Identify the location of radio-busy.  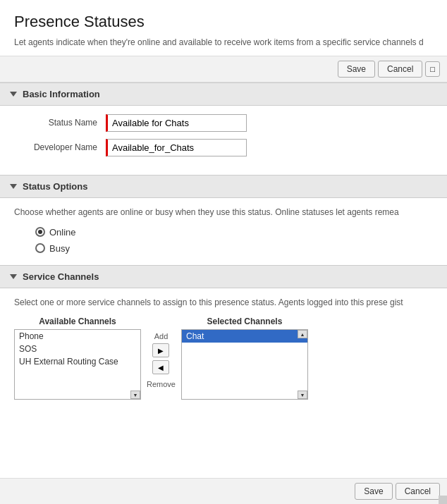
(40, 248).